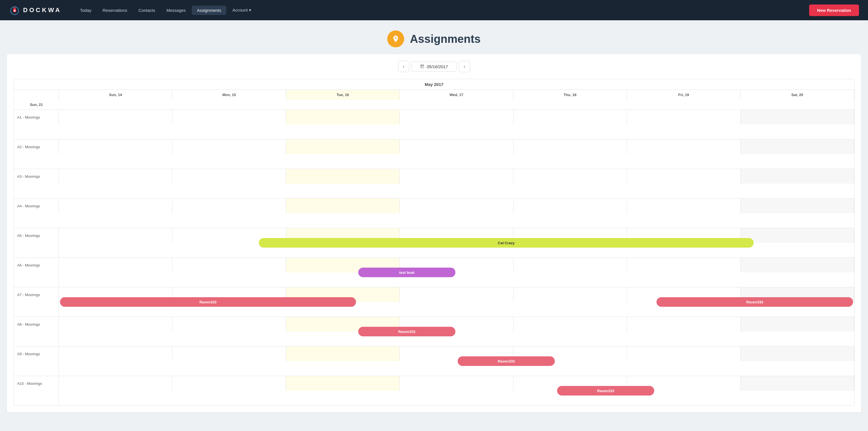 The width and height of the screenshot is (868, 431). Describe the element at coordinates (116, 147) in the screenshot. I see `cell-a2-sun14` at that location.